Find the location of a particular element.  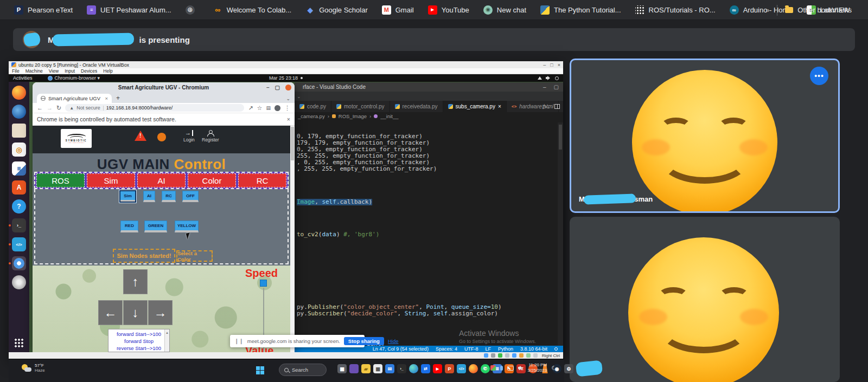

chromium-dock-icon is located at coordinates (19, 263).